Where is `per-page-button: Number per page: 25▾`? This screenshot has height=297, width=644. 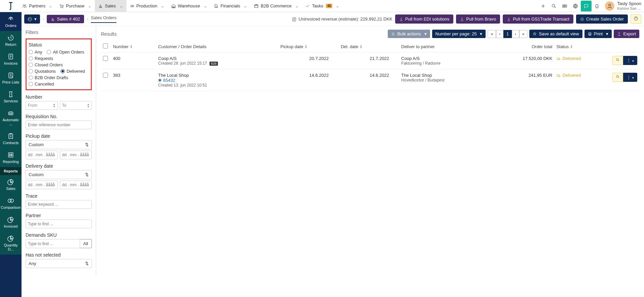
per-page-button: Number per page: 25▾ is located at coordinates (459, 34).